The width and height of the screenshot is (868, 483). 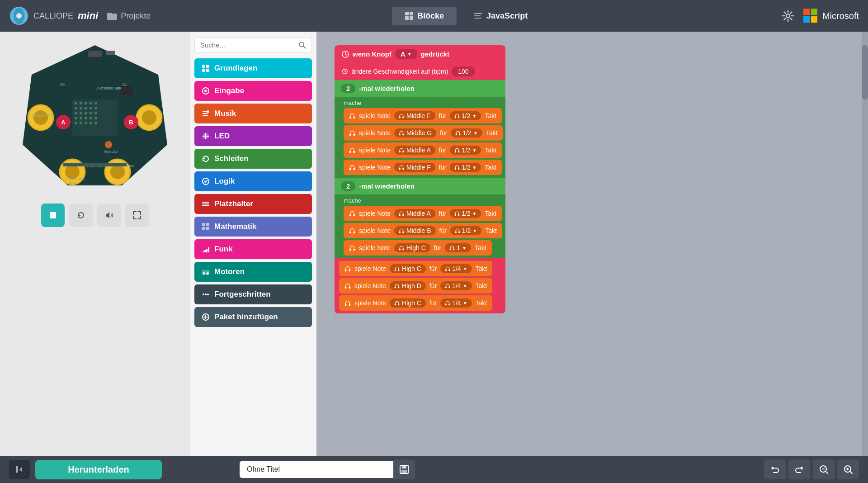 I want to click on note-name-pill-2-3: High C, so click(x=412, y=248).